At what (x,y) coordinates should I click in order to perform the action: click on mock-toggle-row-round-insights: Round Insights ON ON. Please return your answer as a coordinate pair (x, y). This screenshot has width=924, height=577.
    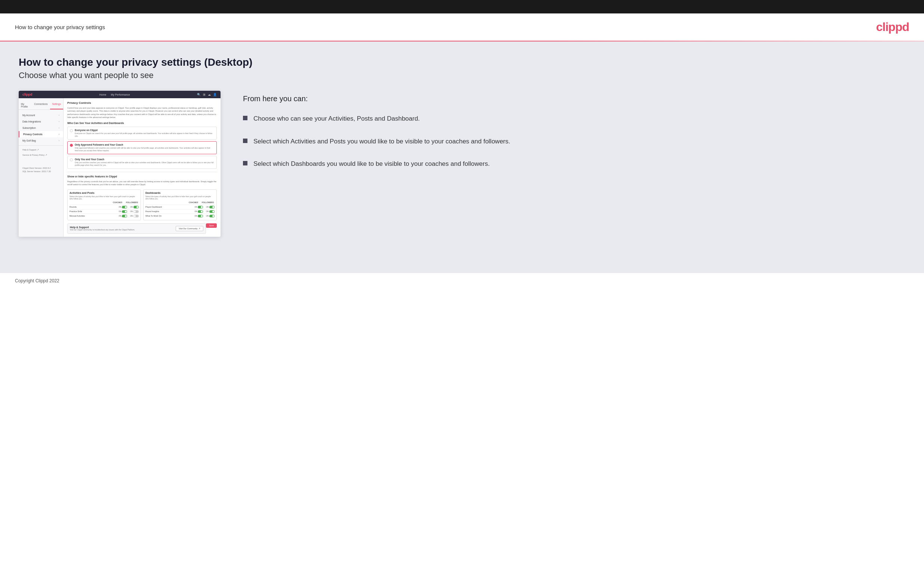
    Looking at the image, I should click on (180, 211).